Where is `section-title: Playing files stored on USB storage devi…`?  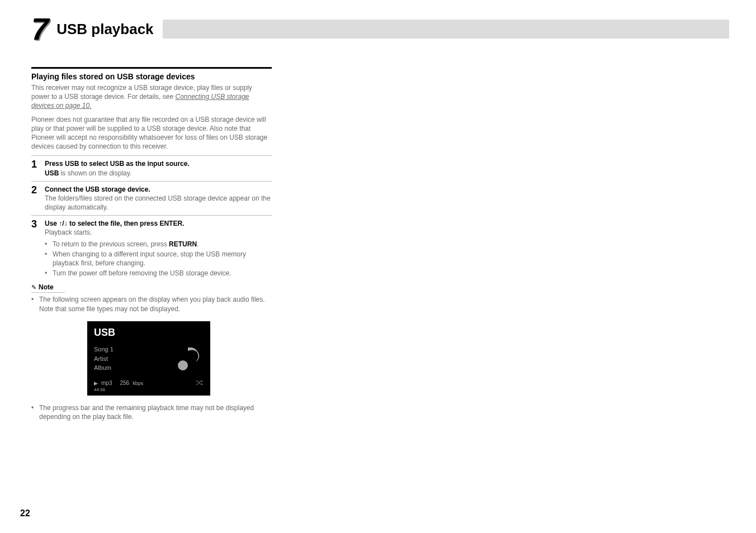
section-title: Playing files stored on USB storage devi… is located at coordinates (152, 77).